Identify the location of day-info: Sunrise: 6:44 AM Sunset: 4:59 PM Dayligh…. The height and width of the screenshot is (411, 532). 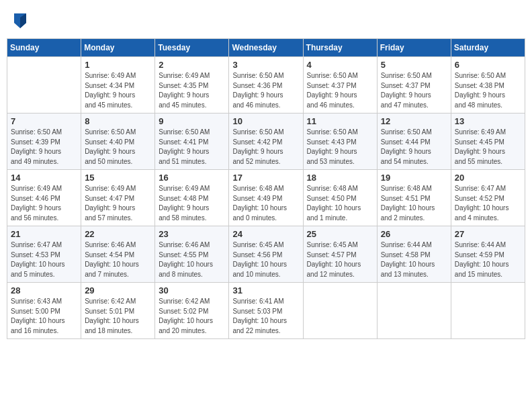
(488, 260).